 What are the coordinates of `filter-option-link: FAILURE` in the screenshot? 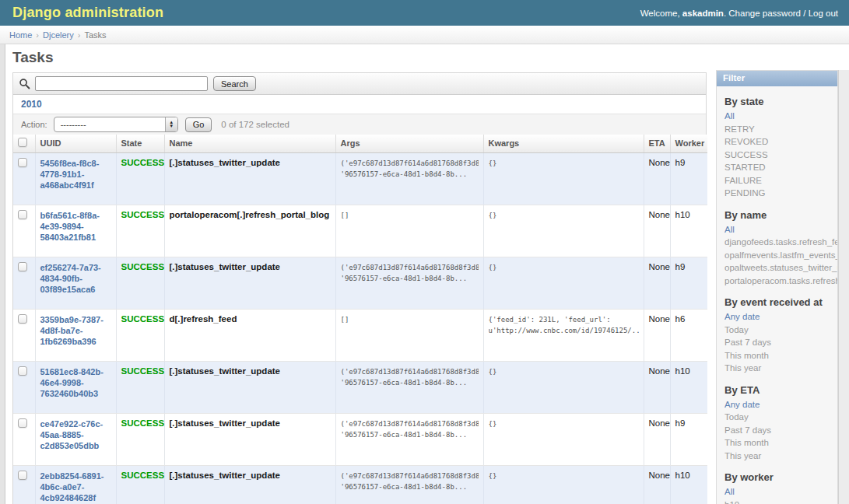 It's located at (743, 180).